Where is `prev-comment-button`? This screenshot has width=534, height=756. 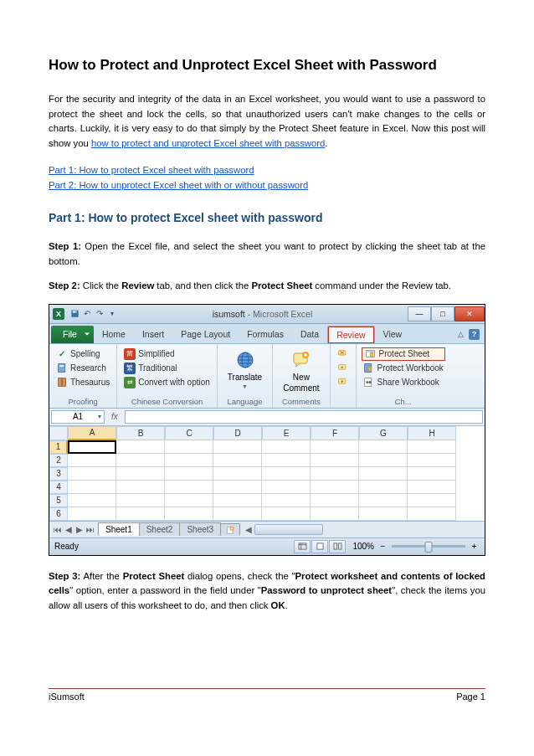 prev-comment-button is located at coordinates (343, 368).